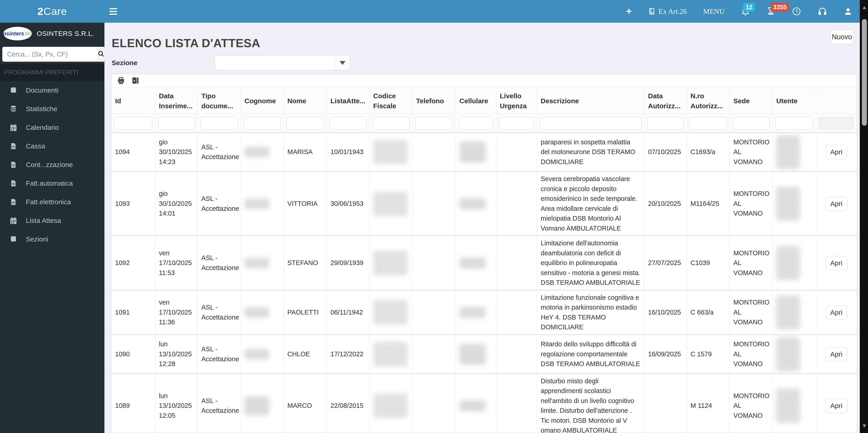 The width and height of the screenshot is (868, 433). What do you see at coordinates (52, 202) in the screenshot?
I see `sidebar-item-fatt-elettronica: Fatt.elettronica` at bounding box center [52, 202].